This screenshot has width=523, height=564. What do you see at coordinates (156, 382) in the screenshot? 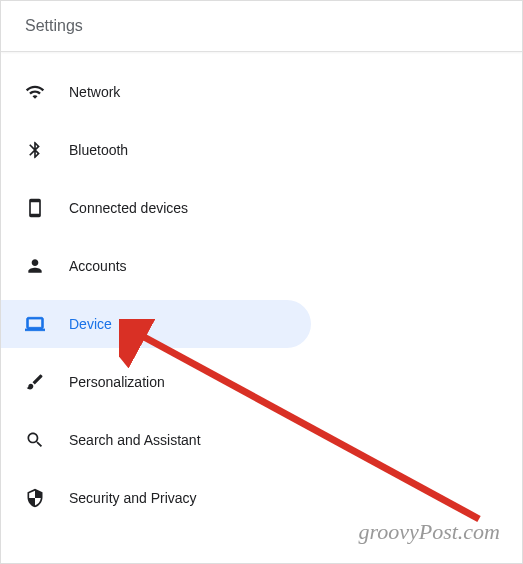
I see `sidebar-item-personalization: Personalization` at bounding box center [156, 382].